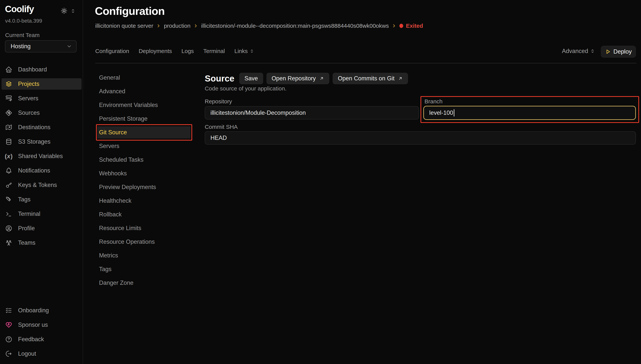  Describe the element at coordinates (259, 26) in the screenshot. I see `breadcrumb: illicitonion quote server production ill…` at that location.